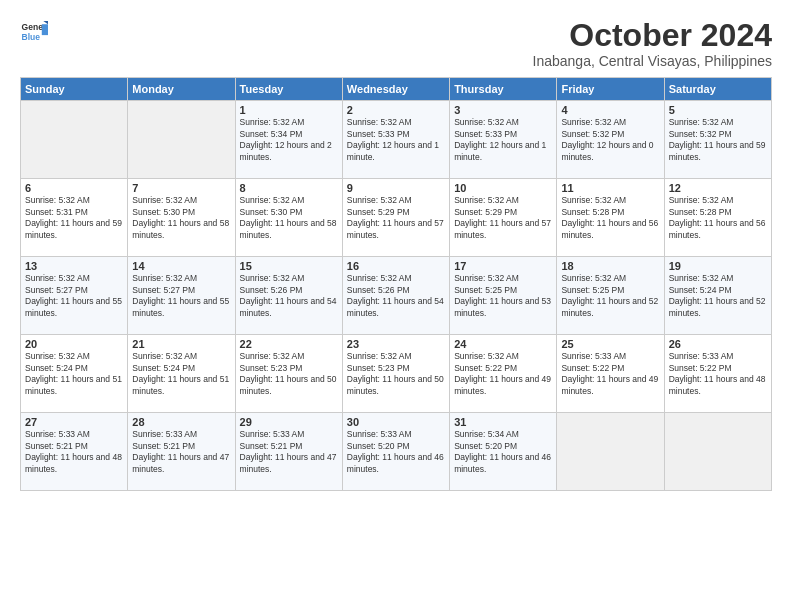 This screenshot has height=612, width=792. I want to click on column-header-monday: Monday, so click(182, 90).